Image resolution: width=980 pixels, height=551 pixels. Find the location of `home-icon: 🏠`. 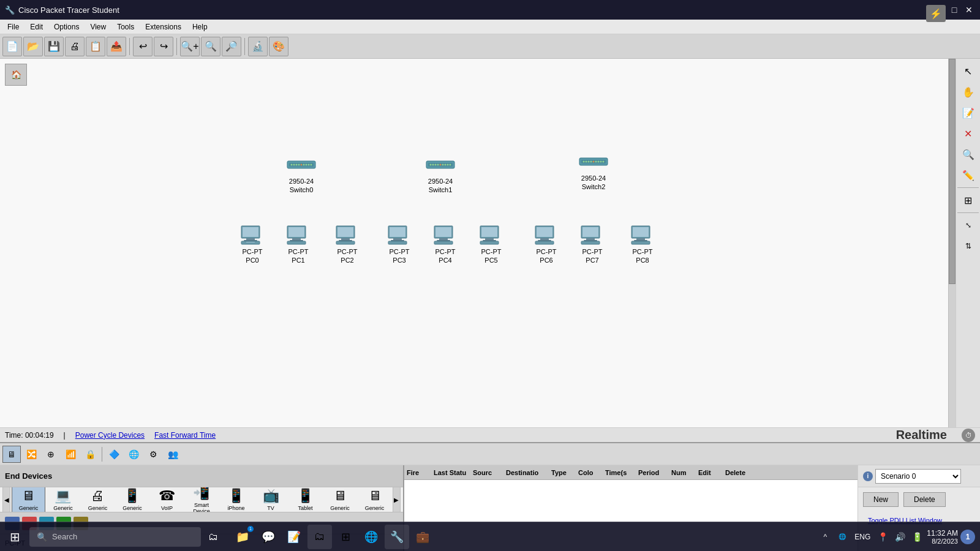

home-icon: 🏠 is located at coordinates (16, 75).